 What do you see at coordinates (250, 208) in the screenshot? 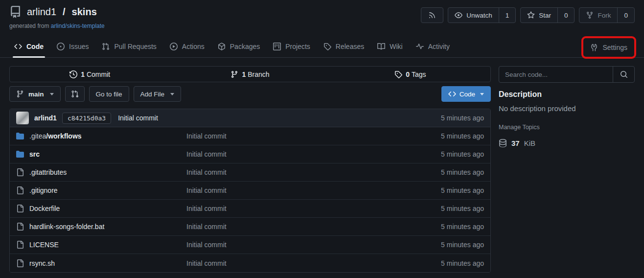
I see `table-row: Dockerfile Initial commit 5 minutes ago` at bounding box center [250, 208].